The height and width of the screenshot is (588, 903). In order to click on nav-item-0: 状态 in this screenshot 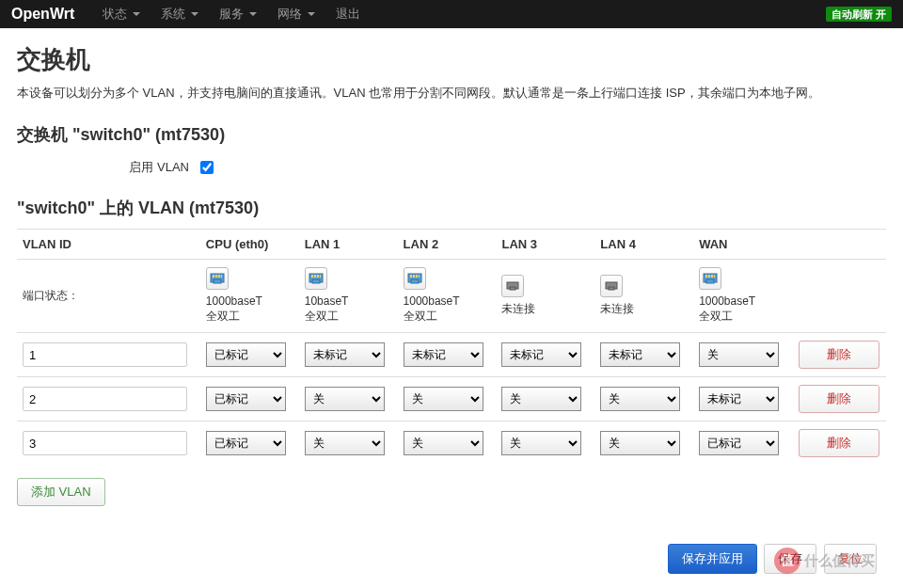, I will do `click(121, 14)`.